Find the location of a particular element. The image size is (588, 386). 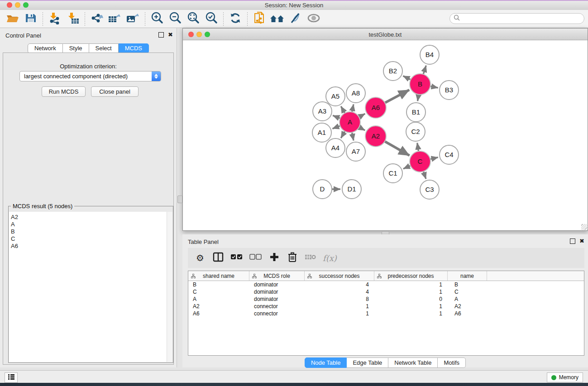

graph-node-B2: B2 is located at coordinates (393, 71).